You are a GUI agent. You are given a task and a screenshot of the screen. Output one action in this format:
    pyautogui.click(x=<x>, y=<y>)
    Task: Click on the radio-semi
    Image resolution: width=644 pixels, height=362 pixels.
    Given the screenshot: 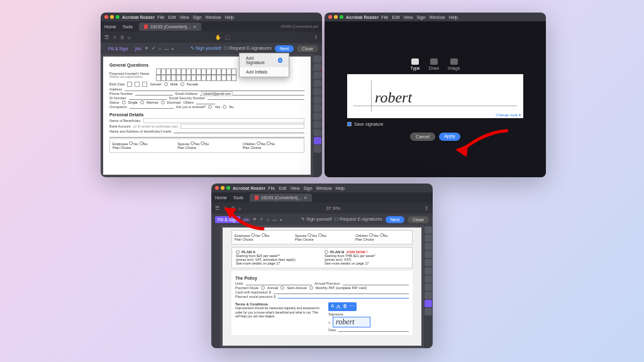 What is the action you would take?
    pyautogui.click(x=282, y=288)
    